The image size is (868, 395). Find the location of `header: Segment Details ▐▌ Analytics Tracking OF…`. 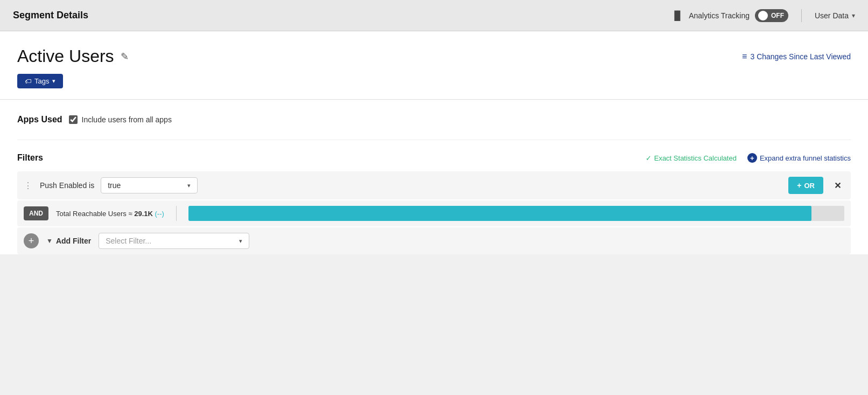

header: Segment Details ▐▌ Analytics Tracking OF… is located at coordinates (434, 16).